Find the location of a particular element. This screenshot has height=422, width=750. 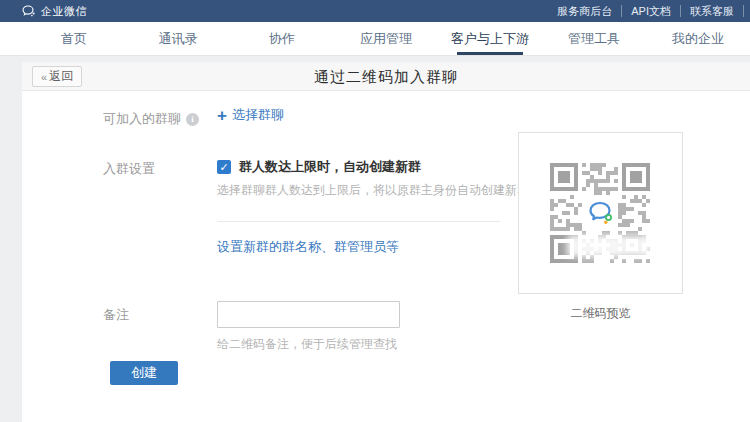

qr-masked-area is located at coordinates (609, 246).